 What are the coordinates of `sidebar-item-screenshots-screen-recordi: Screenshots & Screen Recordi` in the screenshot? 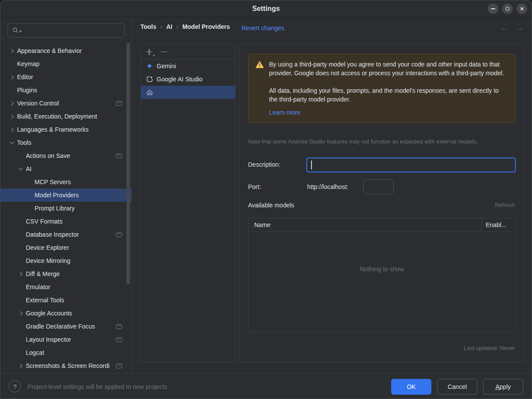 It's located at (66, 366).